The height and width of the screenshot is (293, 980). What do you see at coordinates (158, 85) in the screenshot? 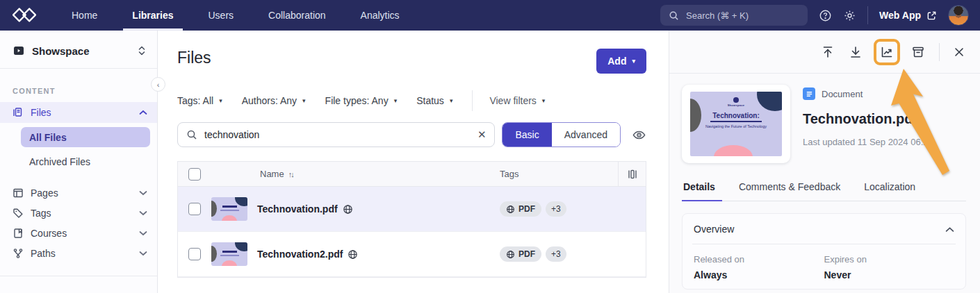
I see `sidebar-collapse-button: ‹` at bounding box center [158, 85].